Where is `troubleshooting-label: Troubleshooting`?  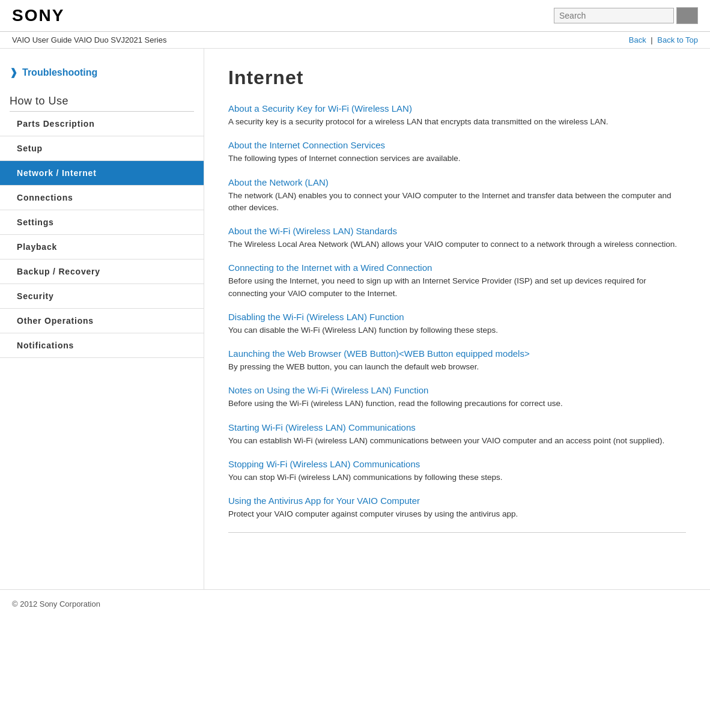
troubleshooting-label: Troubleshooting is located at coordinates (60, 73).